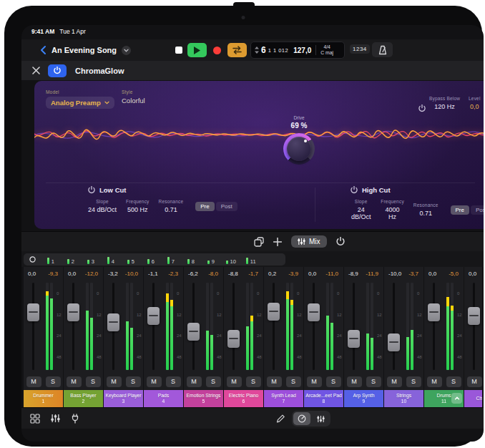 This screenshot has height=448, width=485. Describe the element at coordinates (43, 399) in the screenshot. I see `track-name-label: Drummer 1` at that location.